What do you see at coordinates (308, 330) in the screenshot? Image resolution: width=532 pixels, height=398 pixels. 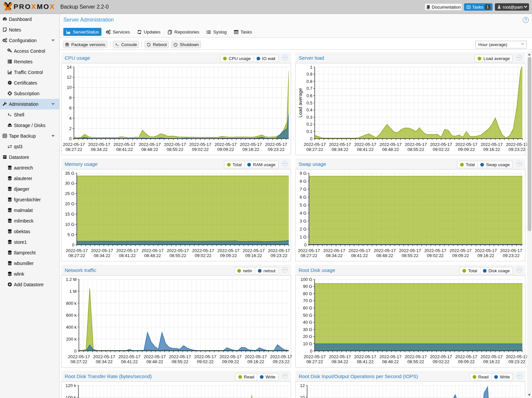 I see `svg-text: 30 G` at bounding box center [308, 330].